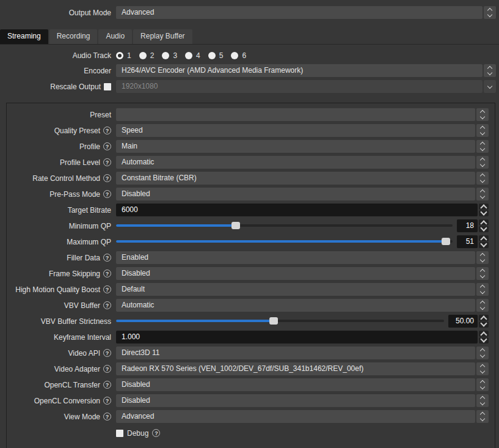 Image resolution: width=499 pixels, height=448 pixels. What do you see at coordinates (250, 242) in the screenshot?
I see `row-maximum-qp: Maximum QP 51` at bounding box center [250, 242].